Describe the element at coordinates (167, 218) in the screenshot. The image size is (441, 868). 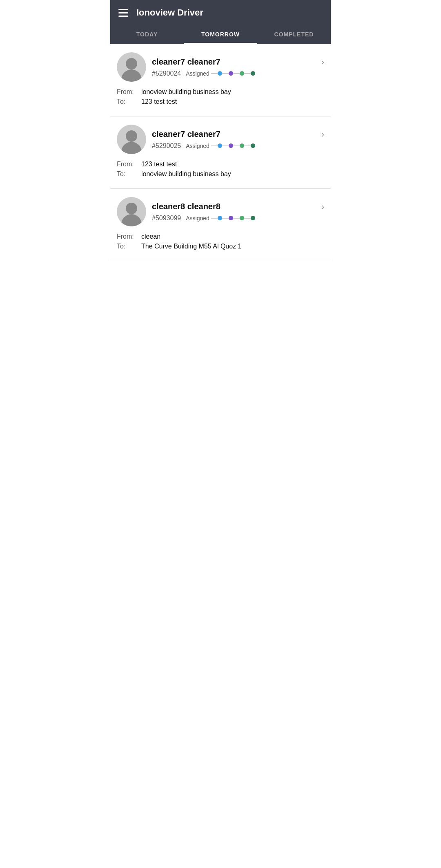
I see `item-number: #5093099` at that location.